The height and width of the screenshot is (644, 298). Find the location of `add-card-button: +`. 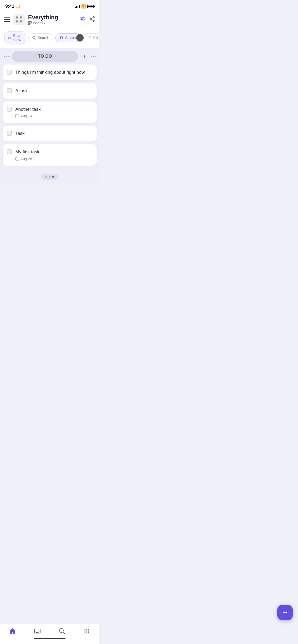

add-card-button: + is located at coordinates (84, 56).